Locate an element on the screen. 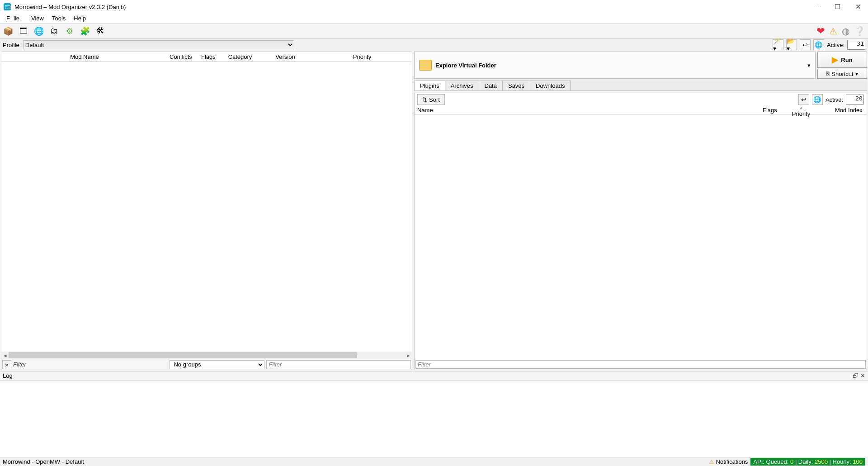  status-left: Morrowind - OpenMW - Default is located at coordinates (43, 461).